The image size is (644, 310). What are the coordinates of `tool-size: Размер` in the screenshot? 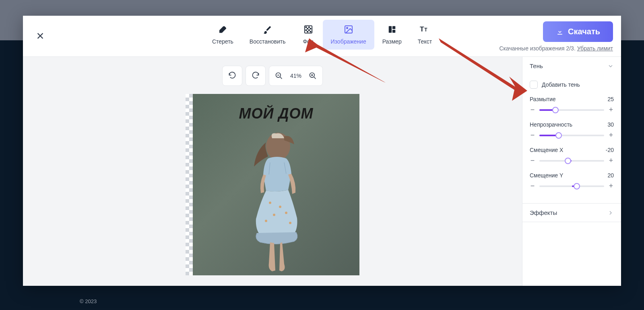 It's located at (392, 35).